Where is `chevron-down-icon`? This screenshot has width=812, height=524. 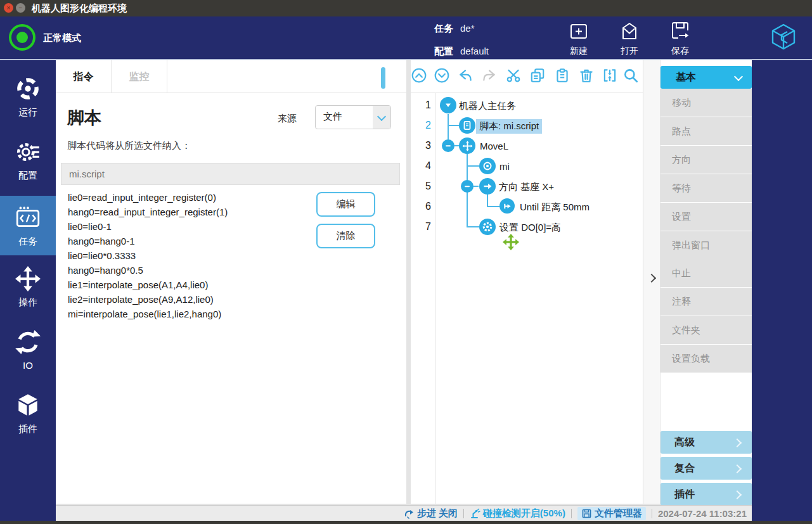
chevron-down-icon is located at coordinates (382, 117).